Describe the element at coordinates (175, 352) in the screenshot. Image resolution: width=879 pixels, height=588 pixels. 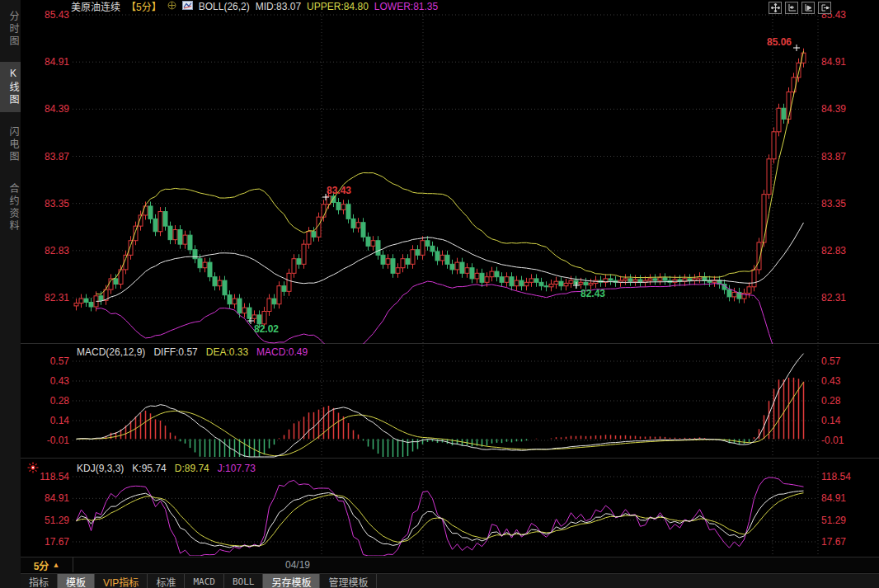
I see `macd-diff-value: DIFF:0.57` at that location.